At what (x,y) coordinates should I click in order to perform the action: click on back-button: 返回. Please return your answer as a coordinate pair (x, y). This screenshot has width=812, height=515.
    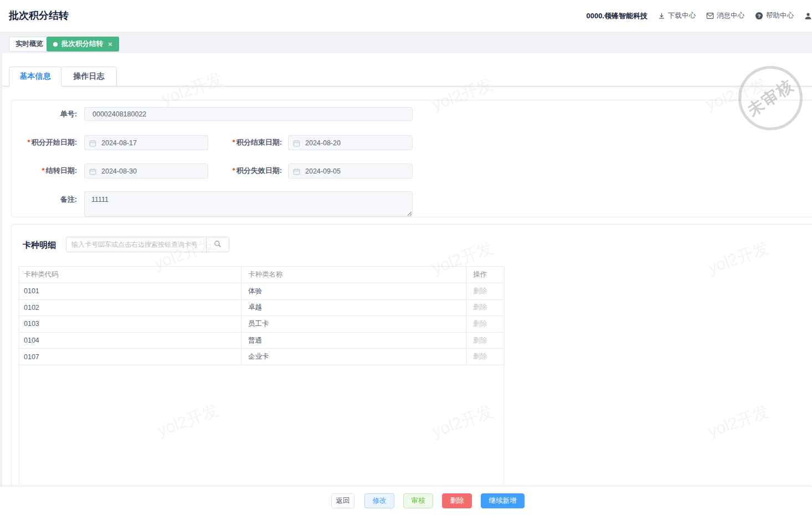
    Looking at the image, I should click on (343, 501).